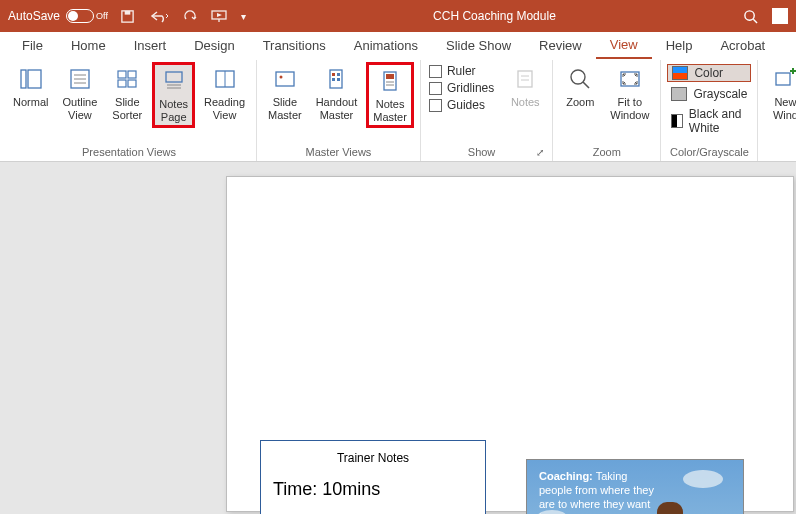 This screenshot has height=514, width=796. What do you see at coordinates (462, 105) in the screenshot?
I see `guides-checkbox: Guides` at bounding box center [462, 105].